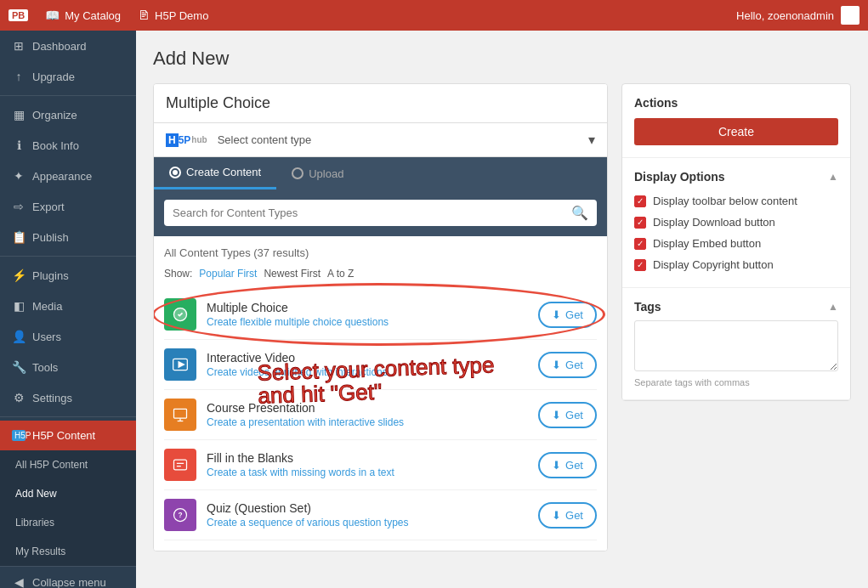 The image size is (868, 588). Describe the element at coordinates (680, 177) in the screenshot. I see `display-options-label: Display Options` at that location.